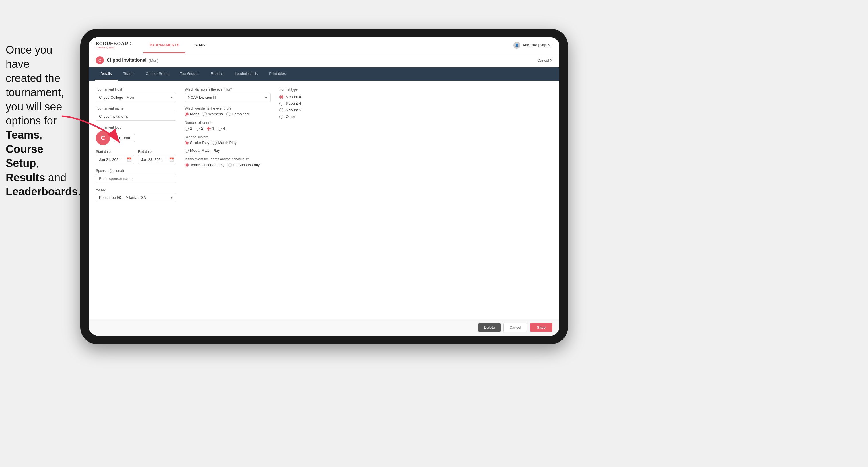 The image size is (868, 467). What do you see at coordinates (281, 103) in the screenshot?
I see `format-6count4-radio` at bounding box center [281, 103].